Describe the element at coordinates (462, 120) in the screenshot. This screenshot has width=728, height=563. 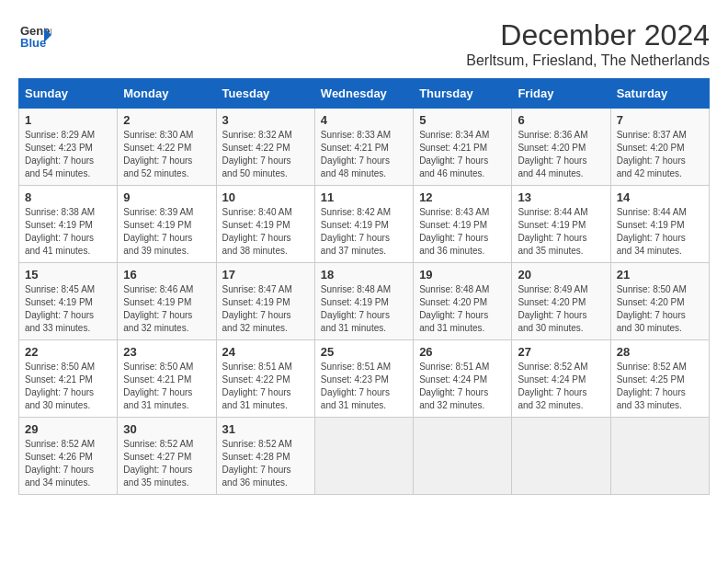
I see `day-number: 5` at that location.